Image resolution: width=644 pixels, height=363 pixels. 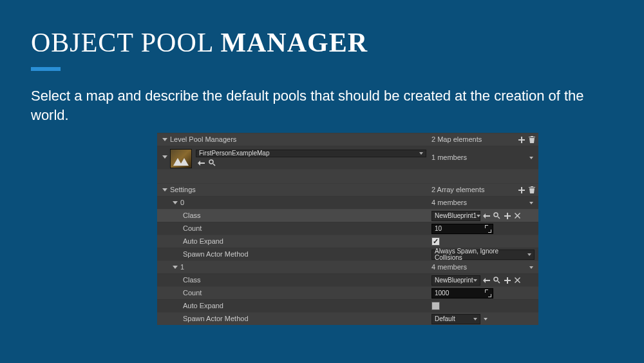 I want to click on map-summary: 1 members, so click(x=450, y=157).